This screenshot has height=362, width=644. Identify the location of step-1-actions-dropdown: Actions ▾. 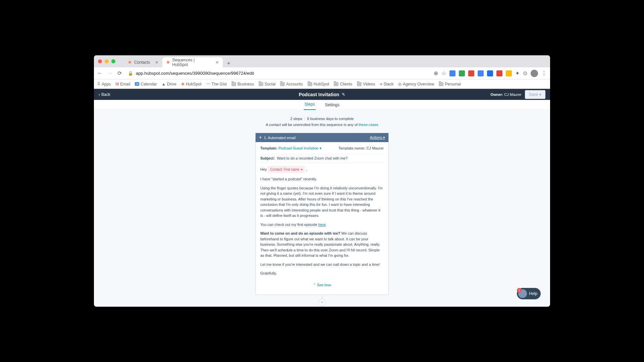
(378, 137).